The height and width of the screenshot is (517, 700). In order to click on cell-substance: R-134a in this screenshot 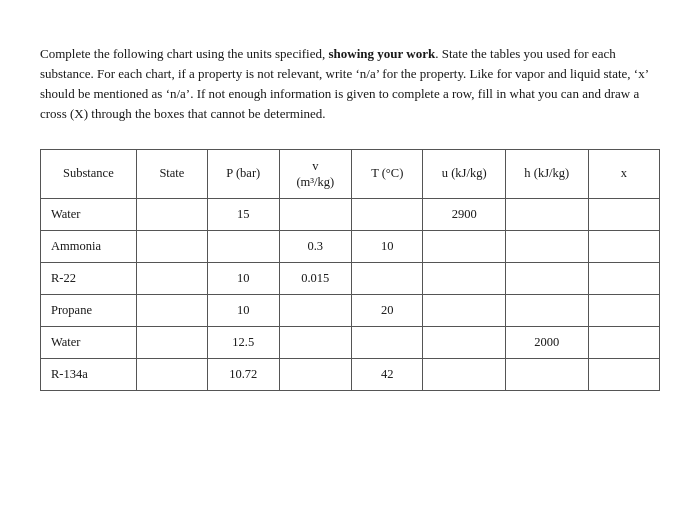, I will do `click(89, 375)`.